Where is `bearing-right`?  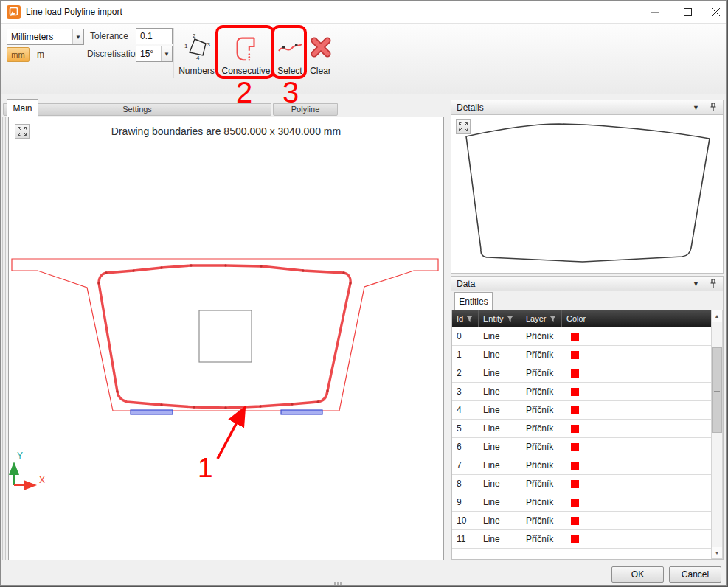
bearing-right is located at coordinates (302, 412).